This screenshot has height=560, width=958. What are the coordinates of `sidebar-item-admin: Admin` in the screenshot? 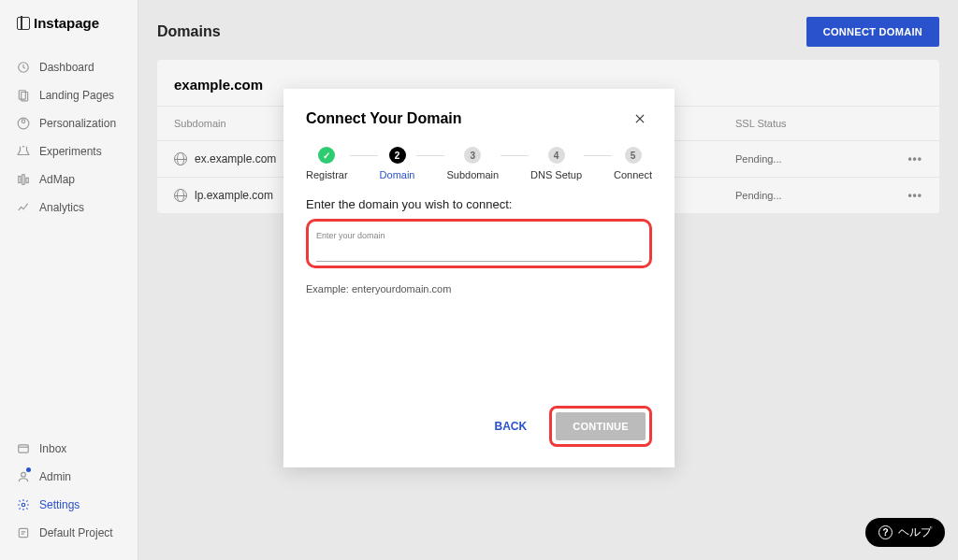 It's located at (69, 477).